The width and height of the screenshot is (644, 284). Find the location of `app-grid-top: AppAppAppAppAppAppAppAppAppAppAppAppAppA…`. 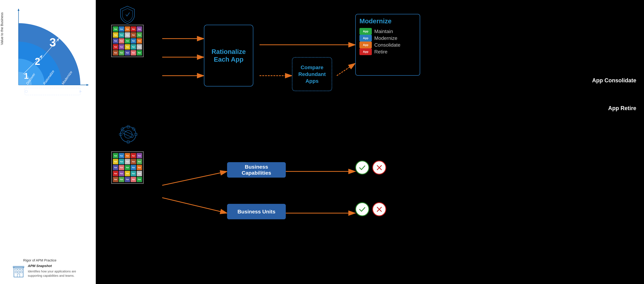

app-grid-top: AppAppAppAppAppAppAppAppAppAppAppAppAppA… is located at coordinates (128, 41).